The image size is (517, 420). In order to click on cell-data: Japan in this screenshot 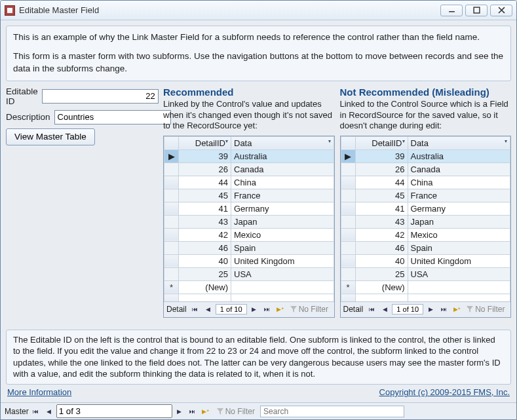, I will do `click(283, 221)`.